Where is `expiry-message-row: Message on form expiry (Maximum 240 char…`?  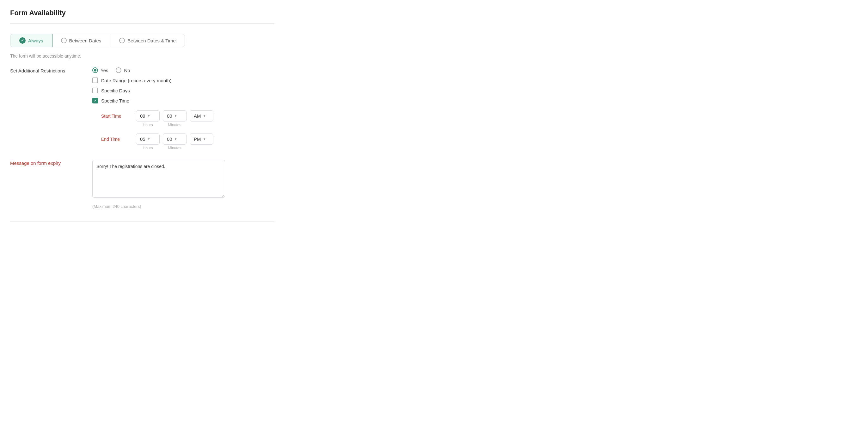
expiry-message-row: Message on form expiry (Maximum 240 char… is located at coordinates (142, 184).